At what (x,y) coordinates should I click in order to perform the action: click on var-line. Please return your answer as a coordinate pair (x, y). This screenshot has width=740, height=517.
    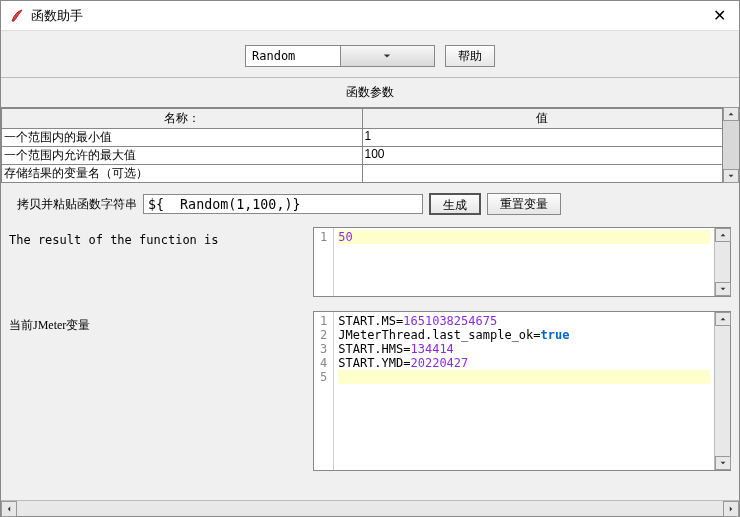
    Looking at the image, I should click on (524, 377).